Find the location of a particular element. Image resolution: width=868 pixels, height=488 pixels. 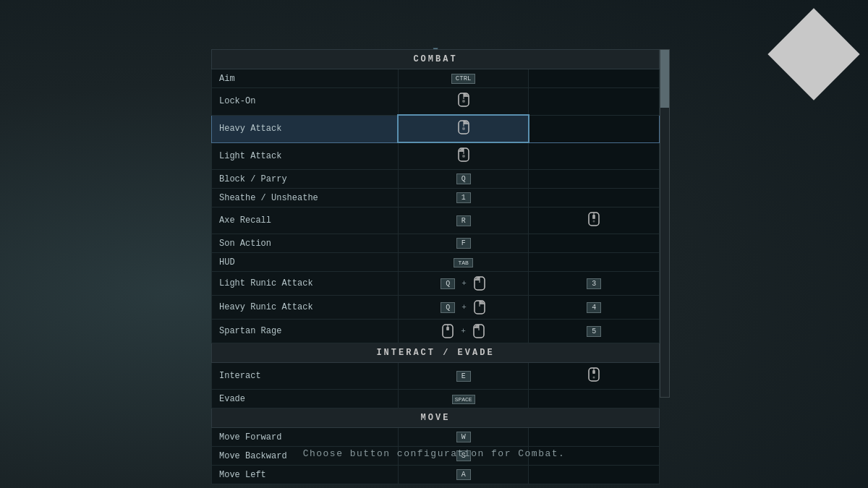

action-label: Spartan Rage is located at coordinates (305, 331).